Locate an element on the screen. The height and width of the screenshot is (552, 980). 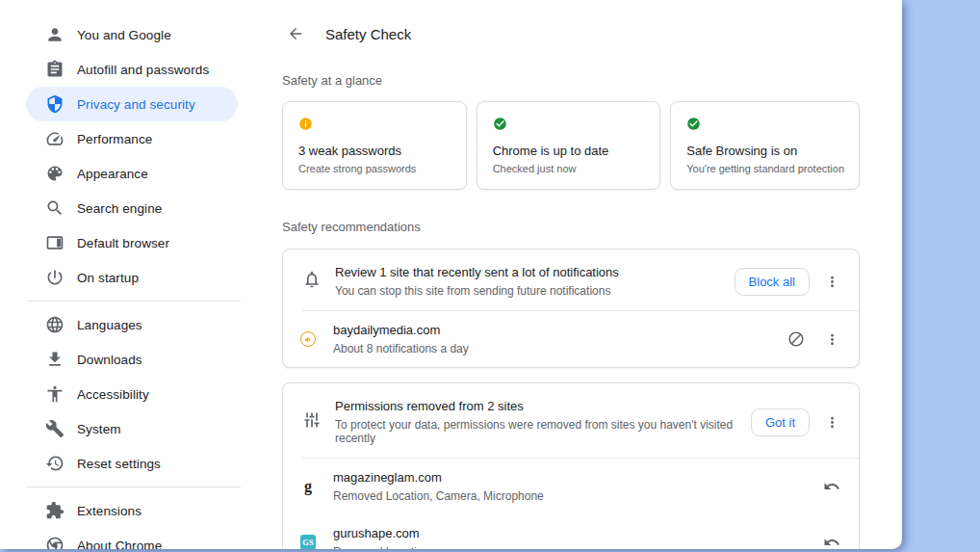
page-header: Safety Check is located at coordinates (571, 34).